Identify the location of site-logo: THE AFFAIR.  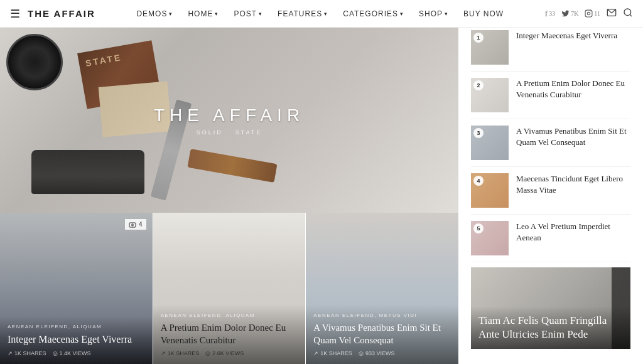
(62, 14).